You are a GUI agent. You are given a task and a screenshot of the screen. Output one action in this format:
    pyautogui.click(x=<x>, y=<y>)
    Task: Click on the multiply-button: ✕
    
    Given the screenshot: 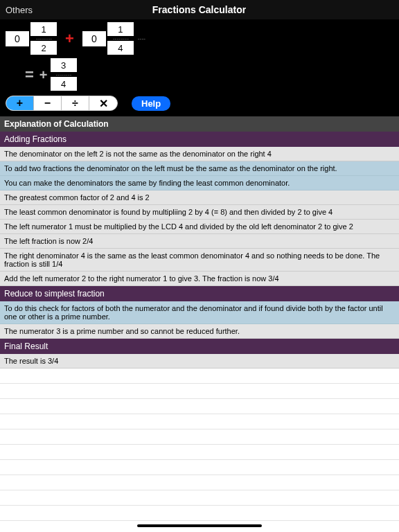 What is the action you would take?
    pyautogui.click(x=103, y=103)
    